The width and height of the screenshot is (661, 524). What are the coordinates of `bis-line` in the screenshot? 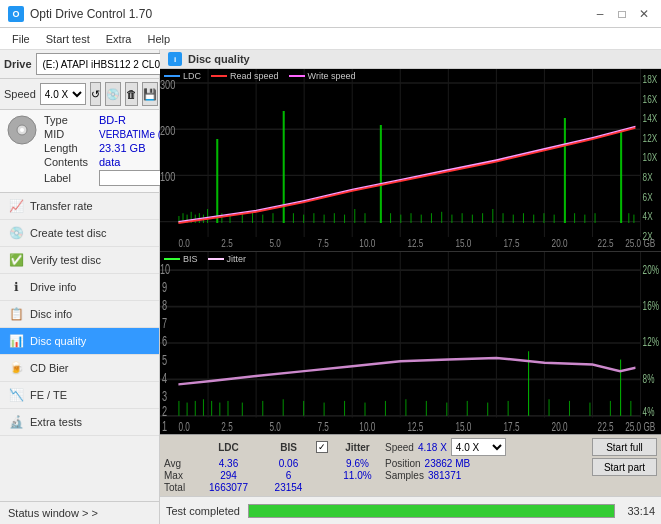 It's located at (172, 259).